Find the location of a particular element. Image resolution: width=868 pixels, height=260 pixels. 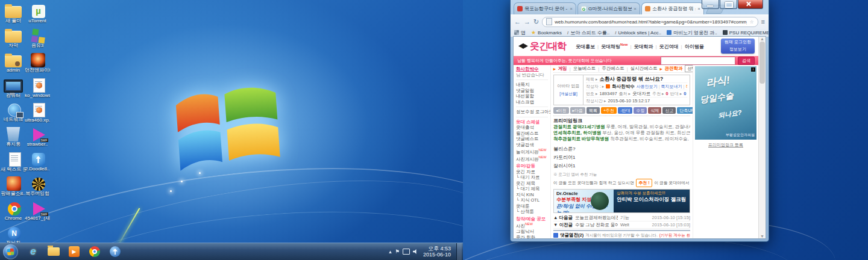

downvote-button: -반대 is located at coordinates (625, 111).